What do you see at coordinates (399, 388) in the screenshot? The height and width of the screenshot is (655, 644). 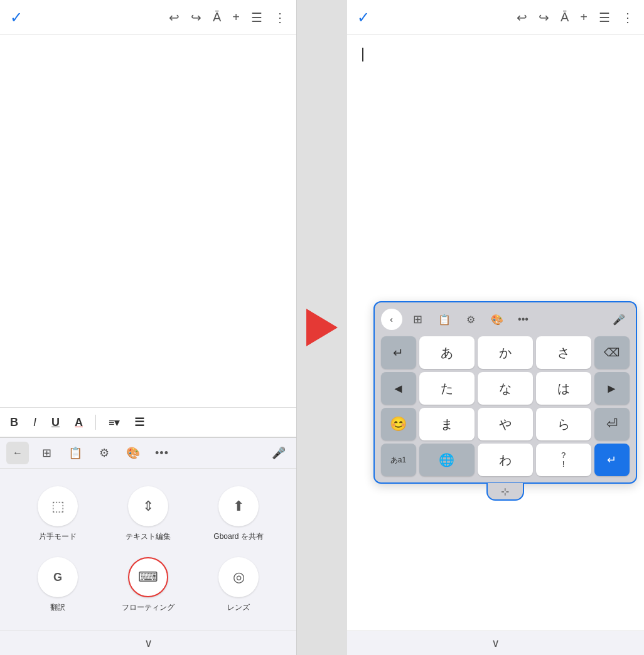 I see `fk-left-key: ◄` at bounding box center [399, 388].